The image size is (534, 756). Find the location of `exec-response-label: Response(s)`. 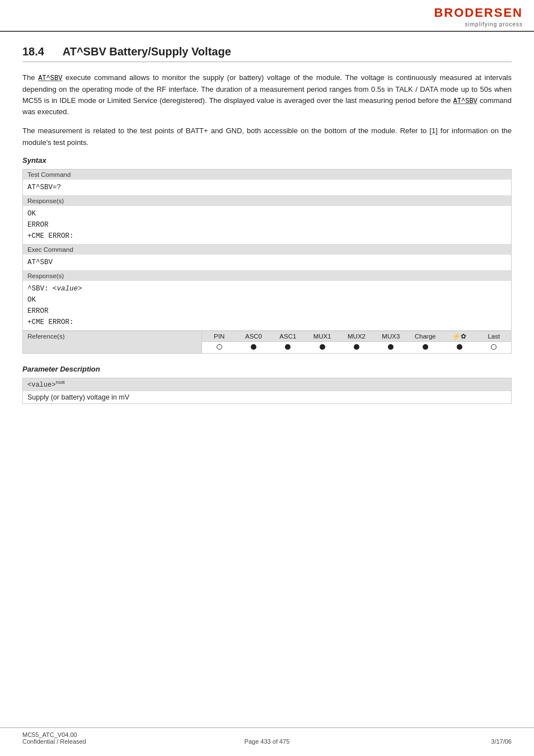

exec-response-label: Response(s) is located at coordinates (267, 276).